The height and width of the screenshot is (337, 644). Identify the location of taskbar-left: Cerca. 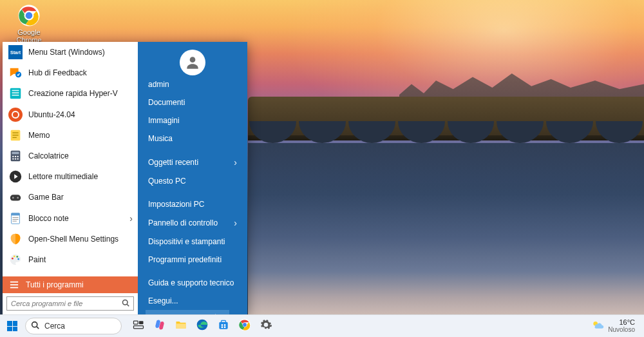
(140, 326).